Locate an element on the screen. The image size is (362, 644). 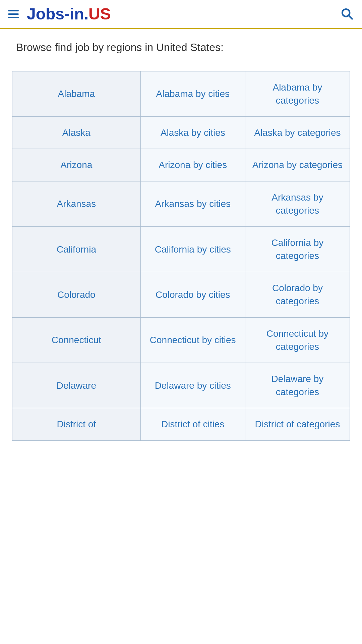
state-by-categories-link: Connecticut by categories is located at coordinates (298, 340).